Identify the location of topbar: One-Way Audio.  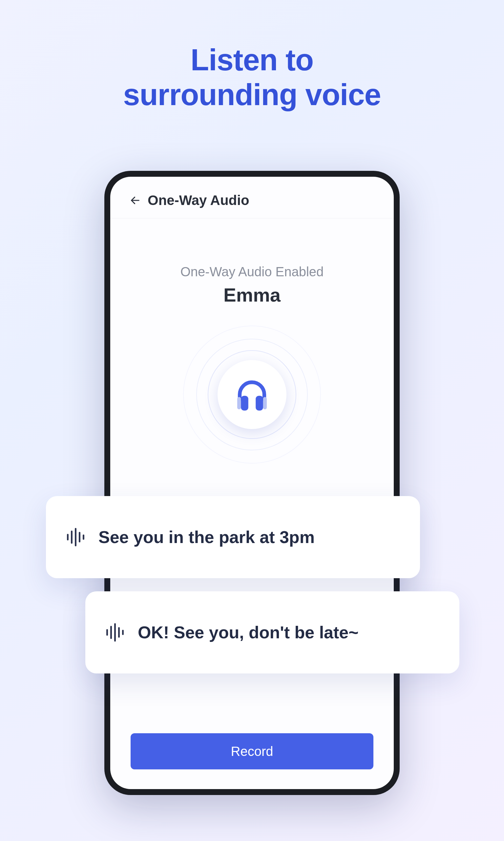
(252, 198).